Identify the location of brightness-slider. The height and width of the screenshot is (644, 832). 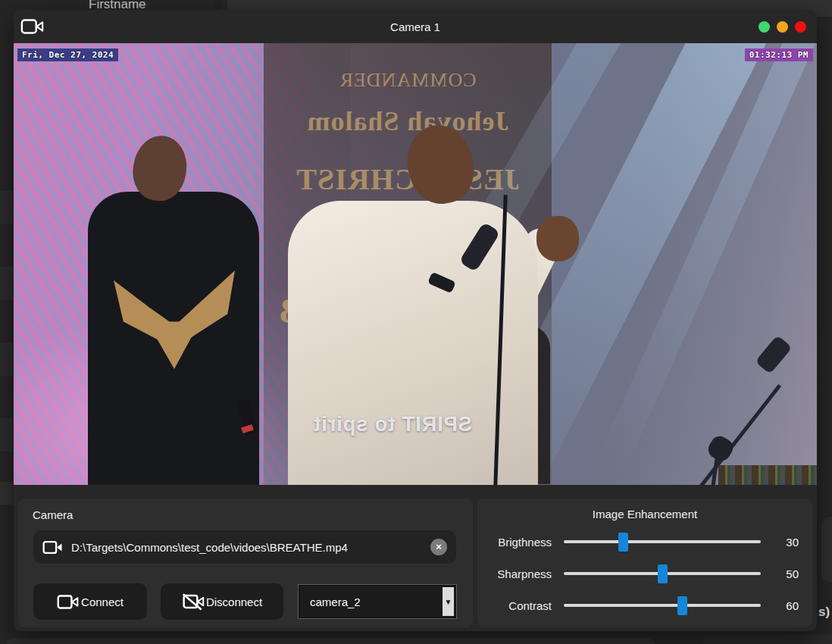
(662, 542).